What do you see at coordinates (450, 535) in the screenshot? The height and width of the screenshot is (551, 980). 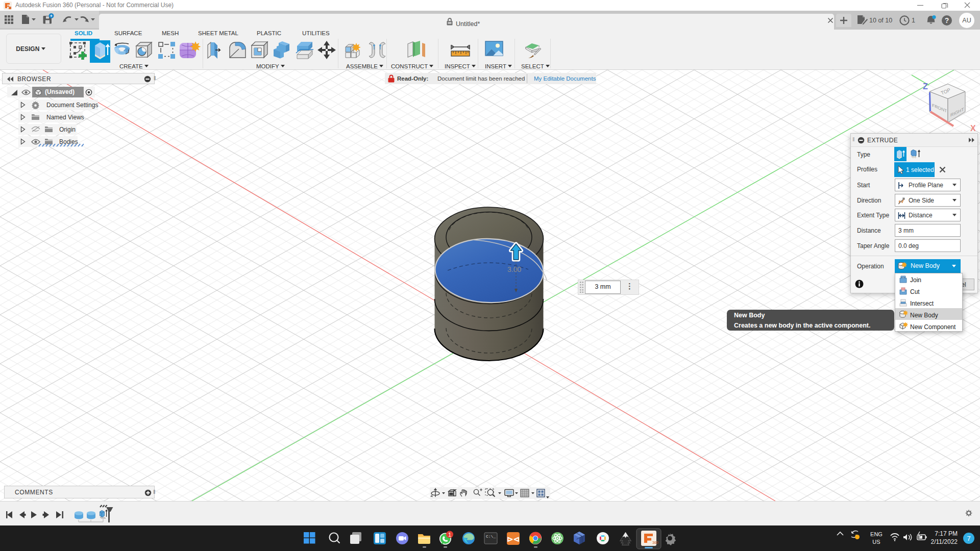 I see `svg-text: 1` at bounding box center [450, 535].